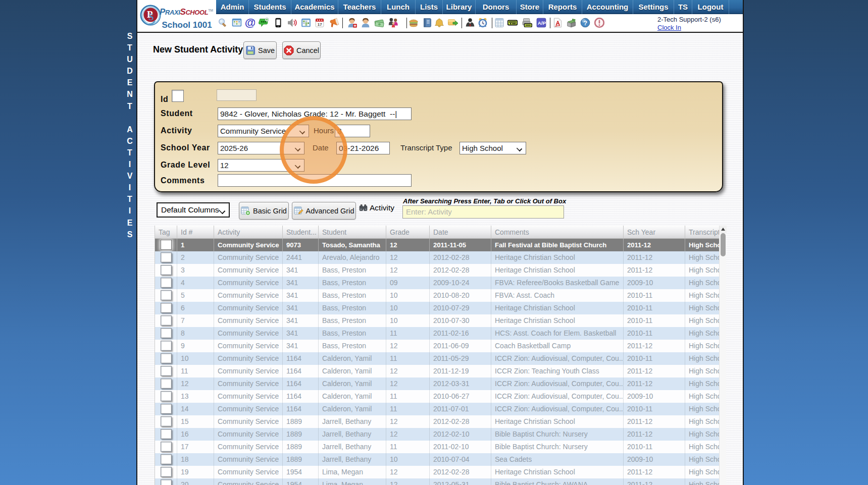  What do you see at coordinates (320, 24) in the screenshot?
I see `svg-text: 17` at bounding box center [320, 24].